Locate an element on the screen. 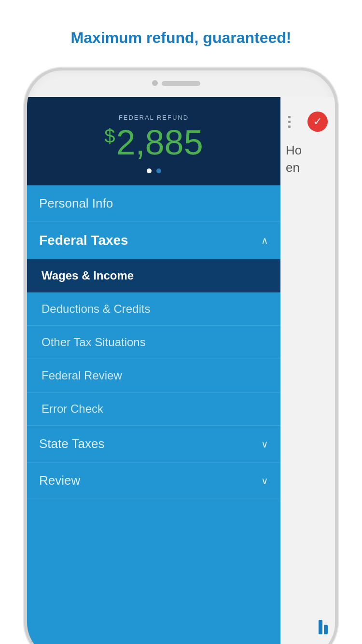  federal-taxes-label: Federal Taxes is located at coordinates (84, 240).